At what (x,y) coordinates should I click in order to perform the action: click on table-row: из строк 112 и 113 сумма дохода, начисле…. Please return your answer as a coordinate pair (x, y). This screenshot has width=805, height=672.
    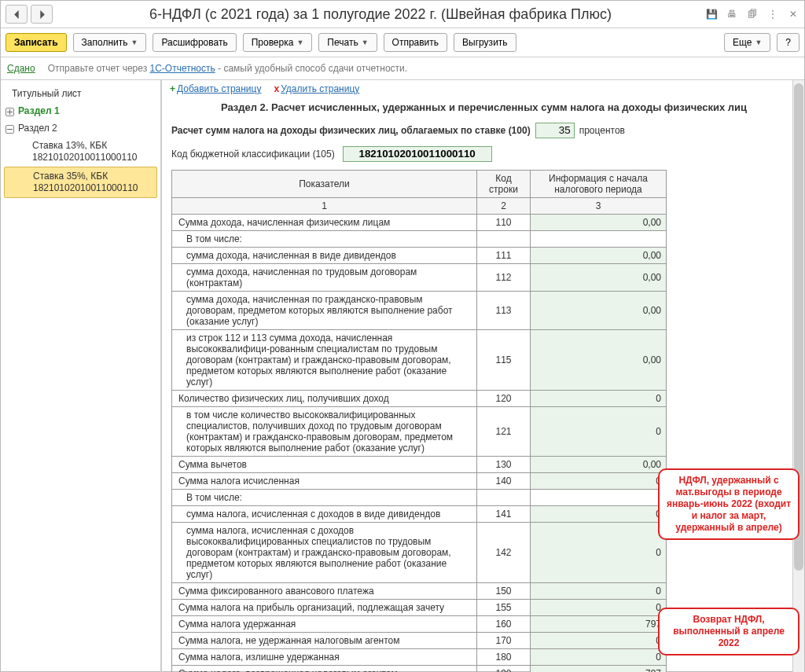
    Looking at the image, I should click on (420, 360).